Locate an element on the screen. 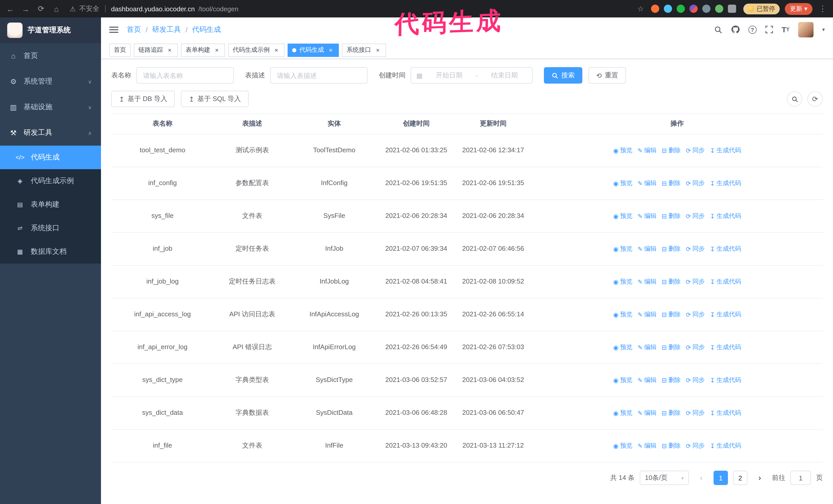 This screenshot has height=504, width=833. back-icon: ← is located at coordinates (10, 9).